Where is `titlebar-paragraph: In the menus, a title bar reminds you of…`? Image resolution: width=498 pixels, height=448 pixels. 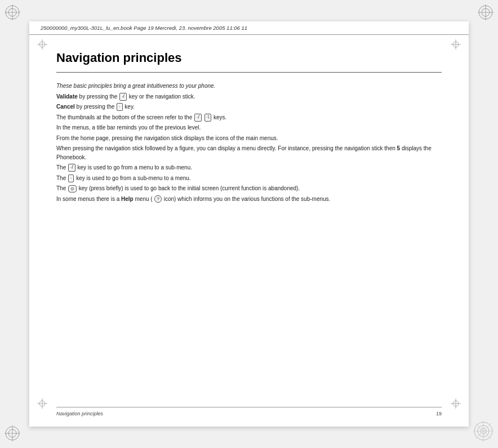 titlebar-paragraph: In the menus, a title bar reminds you of… is located at coordinates (249, 128).